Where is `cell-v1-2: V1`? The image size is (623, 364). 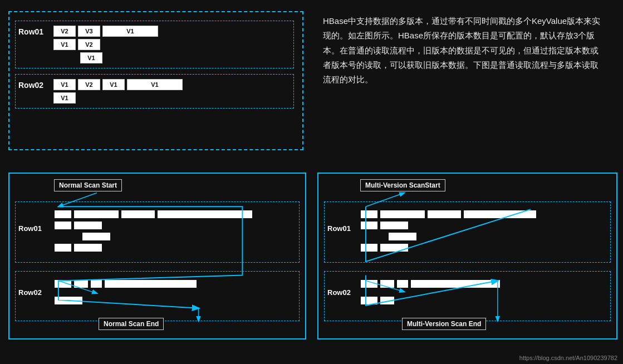
cell-v1-2: V1 is located at coordinates (65, 45).